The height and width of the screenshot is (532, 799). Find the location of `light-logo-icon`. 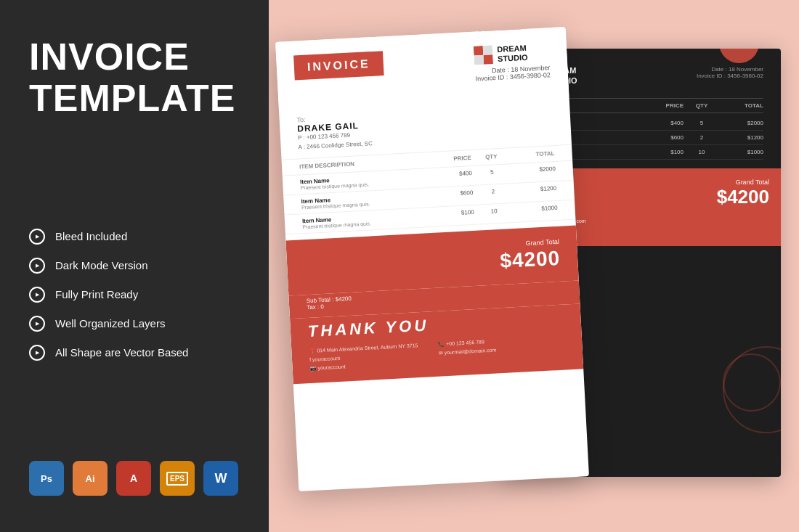

light-logo-icon is located at coordinates (484, 55).